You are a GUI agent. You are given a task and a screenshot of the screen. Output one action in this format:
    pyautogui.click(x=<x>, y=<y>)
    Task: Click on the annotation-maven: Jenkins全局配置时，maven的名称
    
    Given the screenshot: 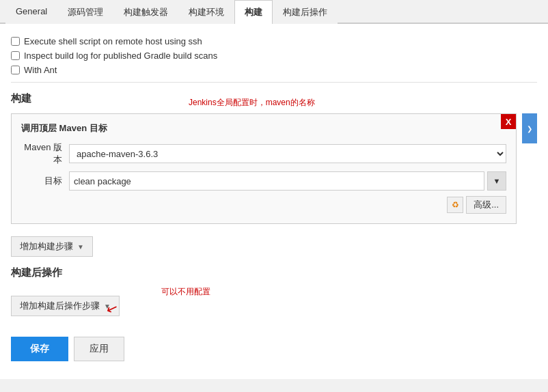 What is the action you would take?
    pyautogui.click(x=251, y=102)
    